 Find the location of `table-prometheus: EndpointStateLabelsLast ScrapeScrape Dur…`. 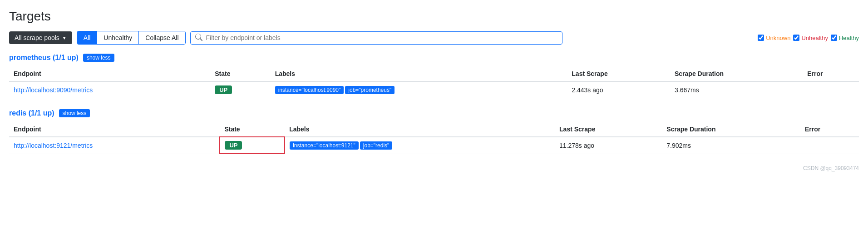

table-prometheus: EndpointStateLabelsLast ScrapeScrape Dur… is located at coordinates (434, 82).